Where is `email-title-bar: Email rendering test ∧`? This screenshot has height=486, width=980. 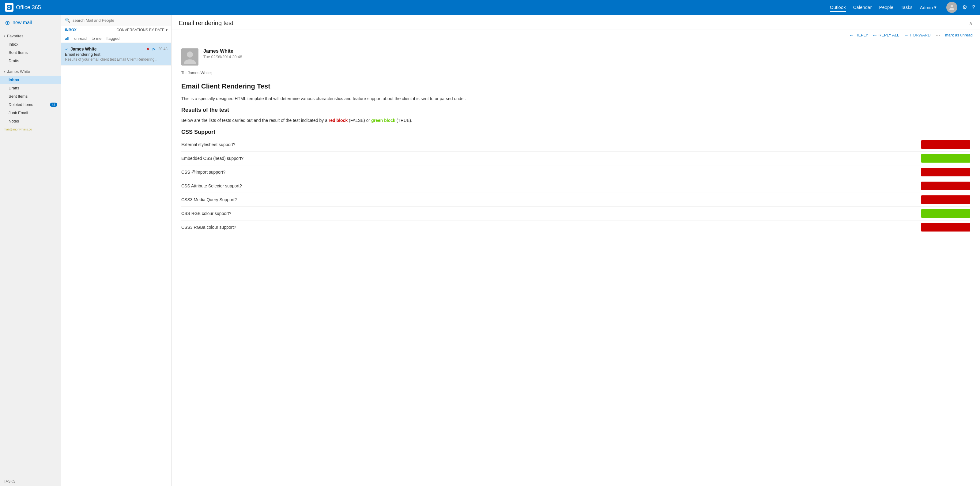 email-title-bar: Email rendering test ∧ is located at coordinates (576, 22).